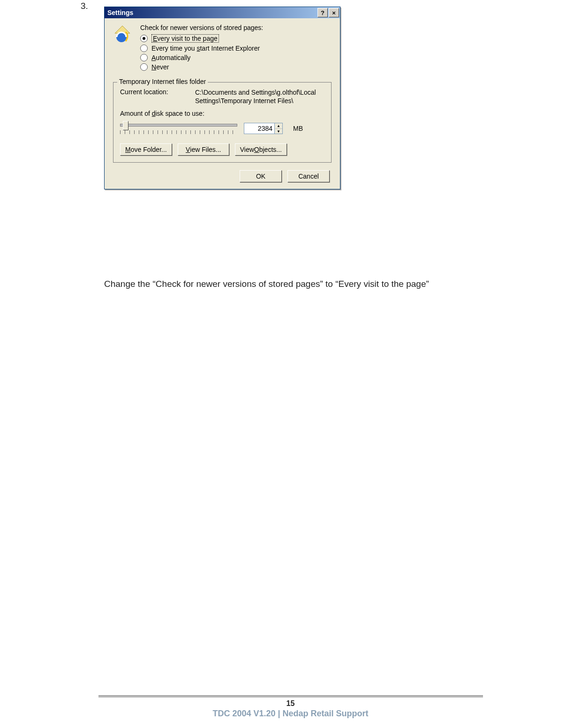  What do you see at coordinates (179, 125) in the screenshot?
I see `slider-track` at bounding box center [179, 125].